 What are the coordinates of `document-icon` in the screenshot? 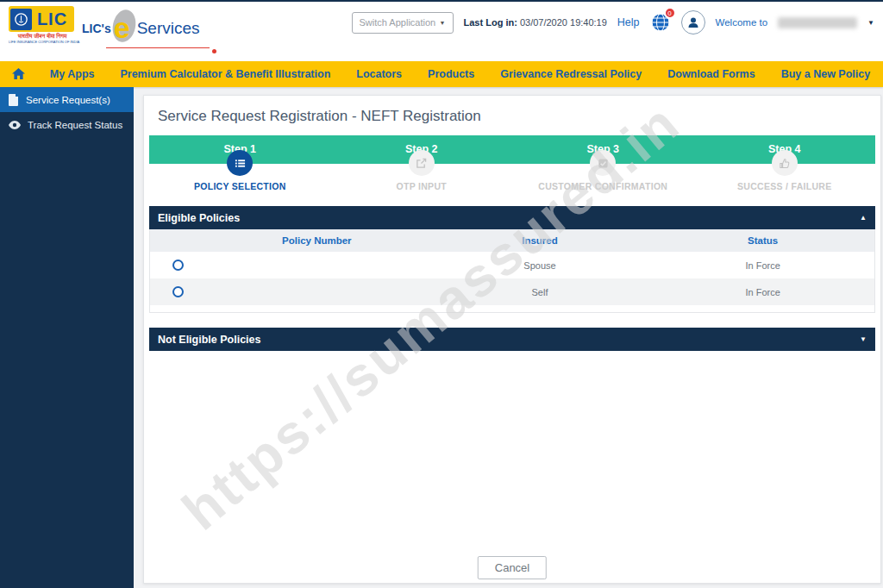 It's located at (14, 100).